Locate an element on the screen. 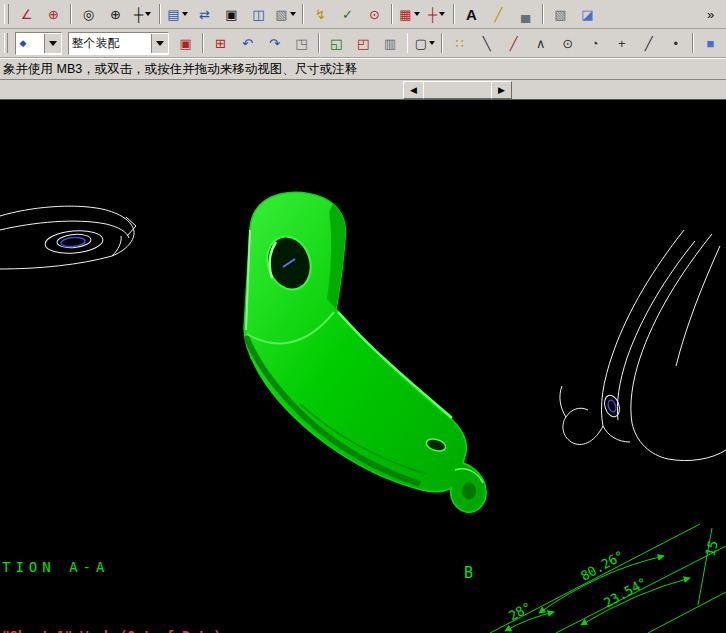 The image size is (726, 633). check-icon: ✓ is located at coordinates (348, 14).